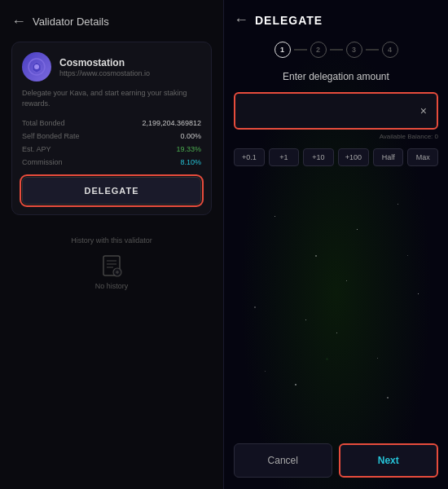  I want to click on back-arrow-left: ←, so click(19, 21).